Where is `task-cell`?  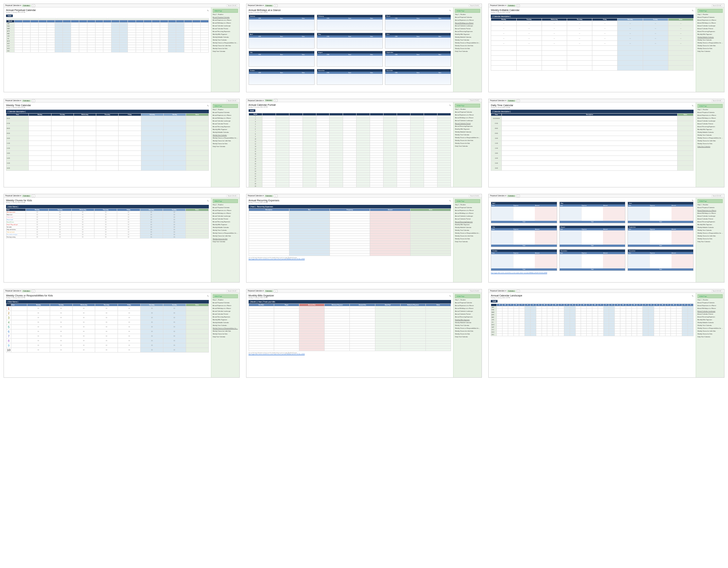 task-cell is located at coordinates (19, 337).